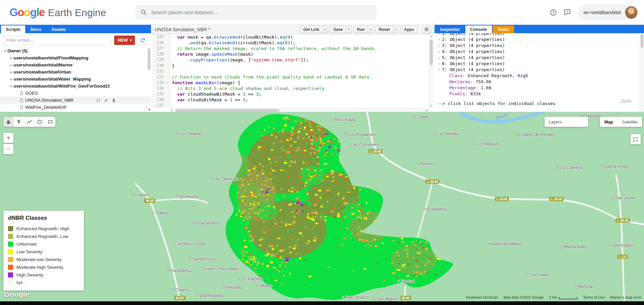  What do you see at coordinates (626, 297) in the screenshot?
I see `report-map-error-link: Report a map error` at bounding box center [626, 297].